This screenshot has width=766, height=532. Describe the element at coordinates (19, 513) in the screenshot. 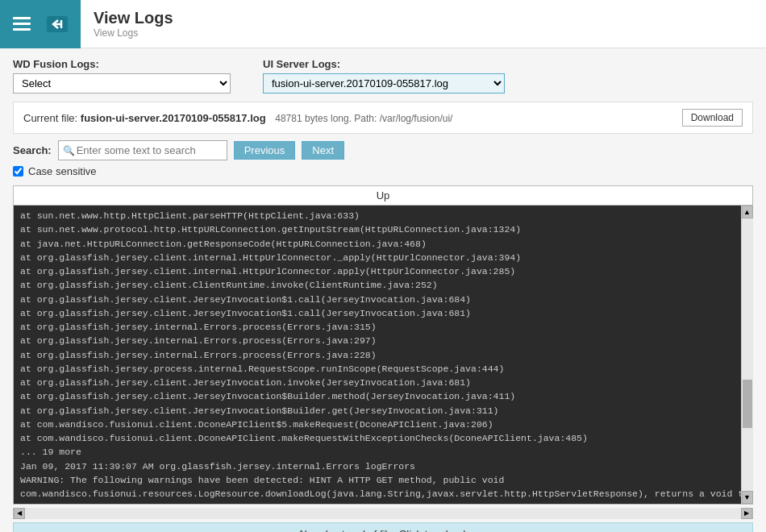

I see `h-scroll-left-arrow: ◀` at that location.